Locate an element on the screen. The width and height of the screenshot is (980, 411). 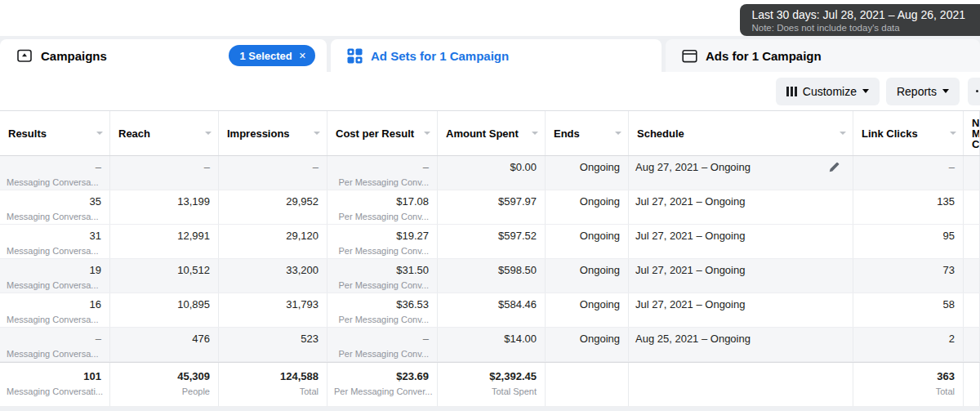
cell-impressions: – is located at coordinates (273, 173).